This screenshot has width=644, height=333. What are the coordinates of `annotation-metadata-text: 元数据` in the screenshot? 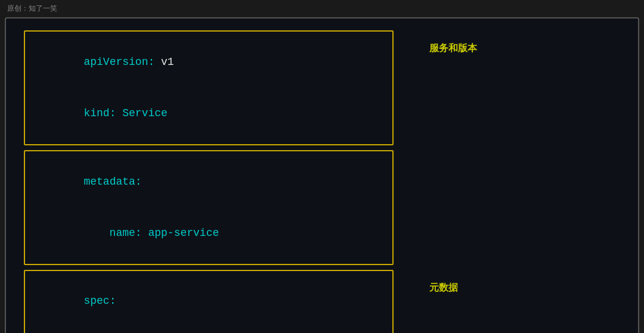 It's located at (444, 288).